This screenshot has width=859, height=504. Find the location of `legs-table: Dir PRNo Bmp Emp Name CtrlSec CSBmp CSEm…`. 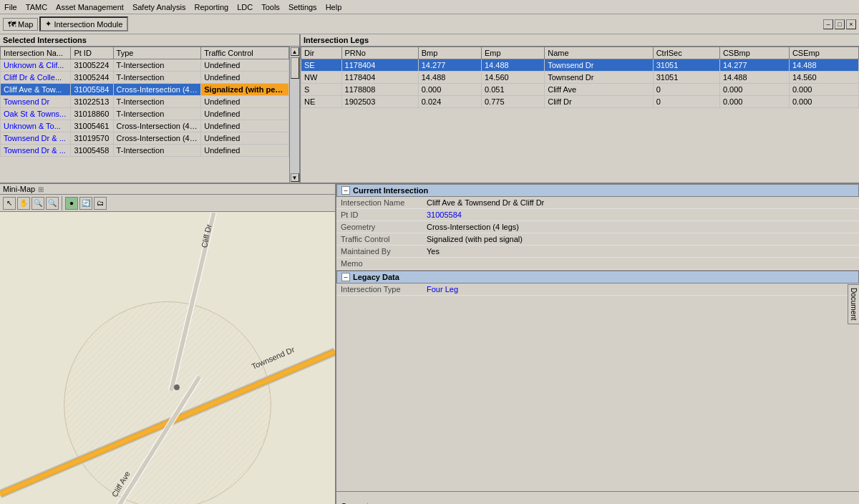

legs-table: Dir PRNo Bmp Emp Name CtrlSec CSBmp CSEm… is located at coordinates (580, 77).